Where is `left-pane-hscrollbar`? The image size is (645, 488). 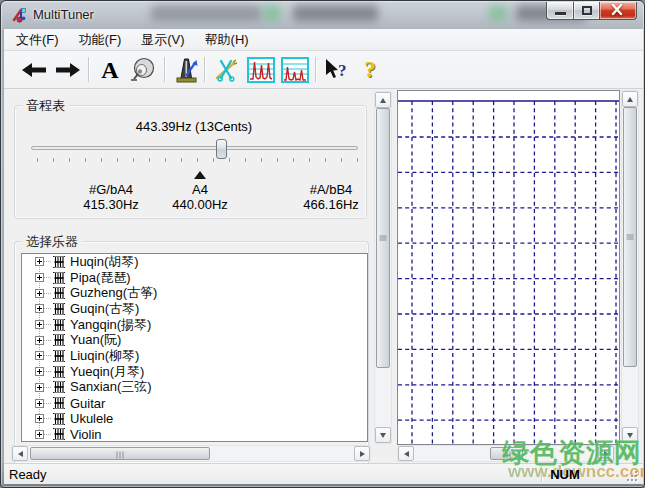
left-pane-hscrollbar is located at coordinates (191, 454).